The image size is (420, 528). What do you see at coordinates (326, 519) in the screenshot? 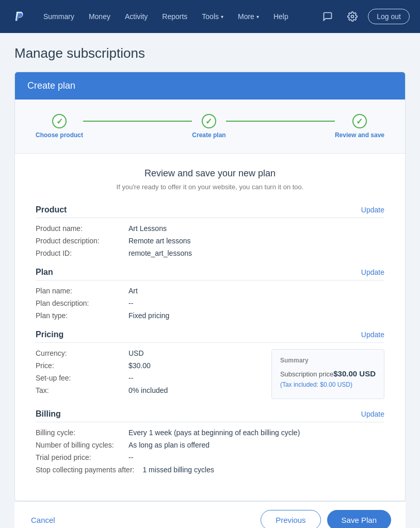
I see `right-buttons: Previous Save Plan` at bounding box center [326, 519].